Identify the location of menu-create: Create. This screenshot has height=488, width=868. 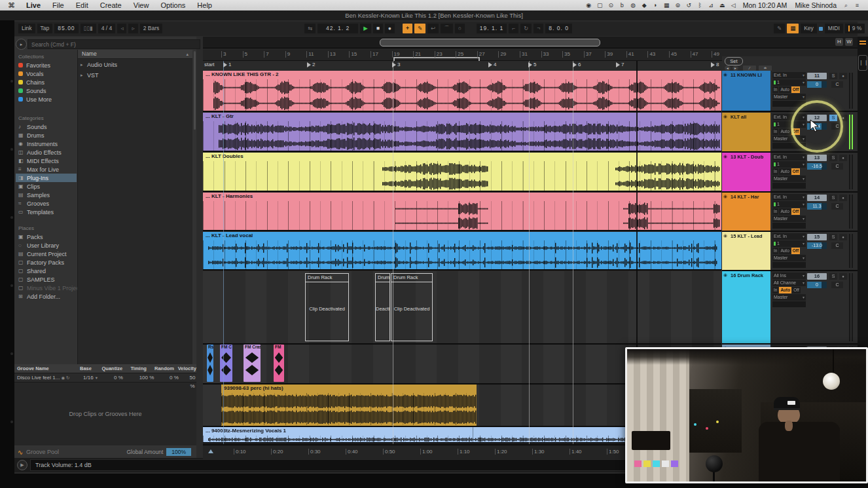
(111, 5).